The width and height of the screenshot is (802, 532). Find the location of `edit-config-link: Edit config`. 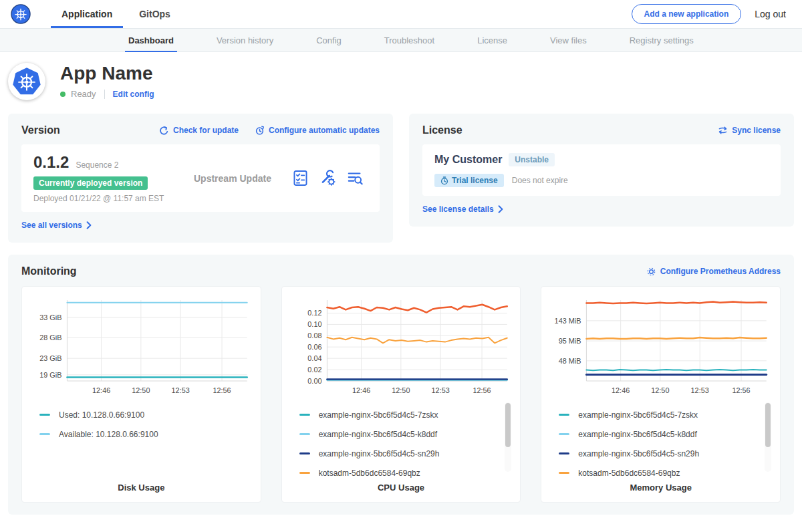

edit-config-link: Edit config is located at coordinates (134, 94).